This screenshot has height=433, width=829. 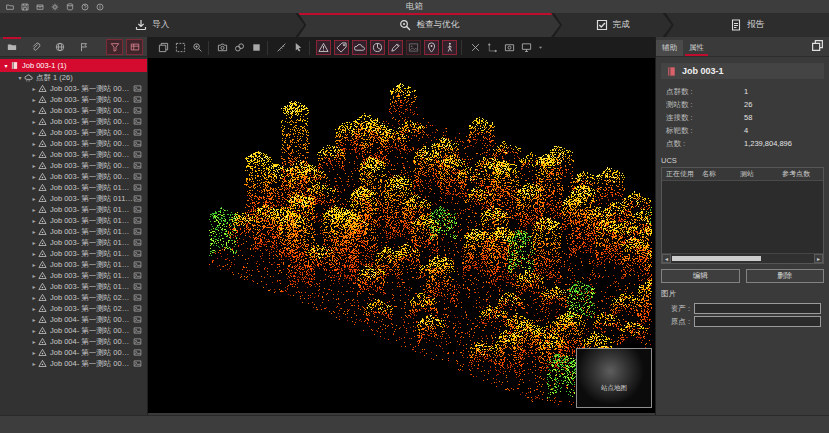 What do you see at coordinates (670, 48) in the screenshot?
I see `tab-auxiliary: 辅助` at bounding box center [670, 48].